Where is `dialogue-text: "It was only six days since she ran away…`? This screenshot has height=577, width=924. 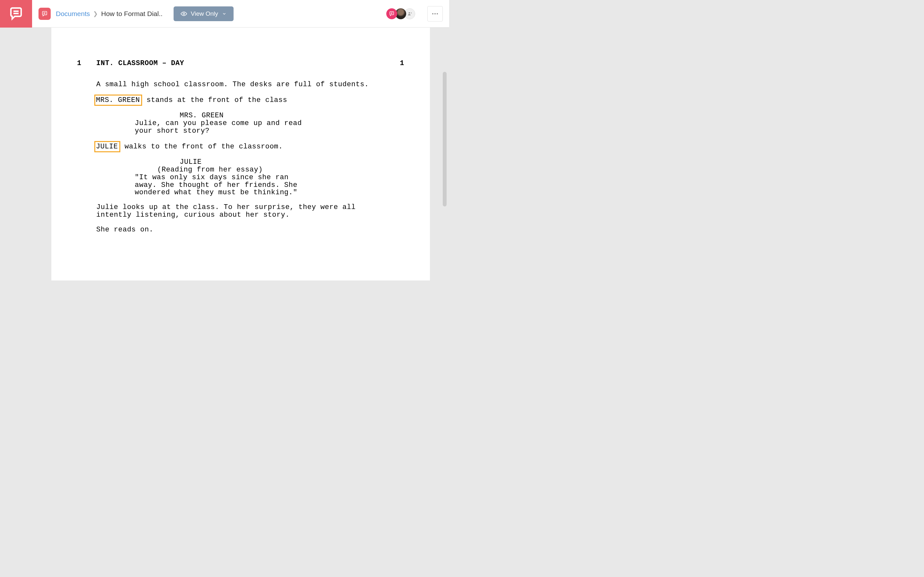
dialogue-text: "It was only six days since she ran away… is located at coordinates (220, 185).